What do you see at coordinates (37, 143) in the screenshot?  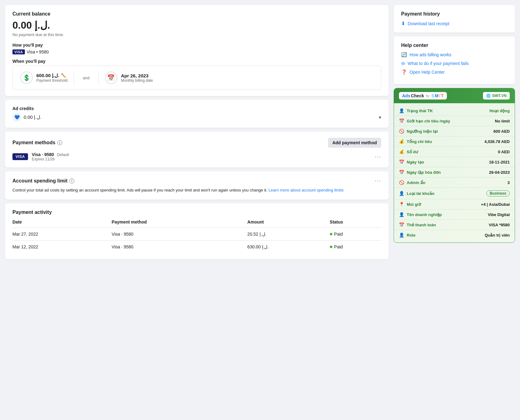 I see `pm-title: Payment methods i` at bounding box center [37, 143].